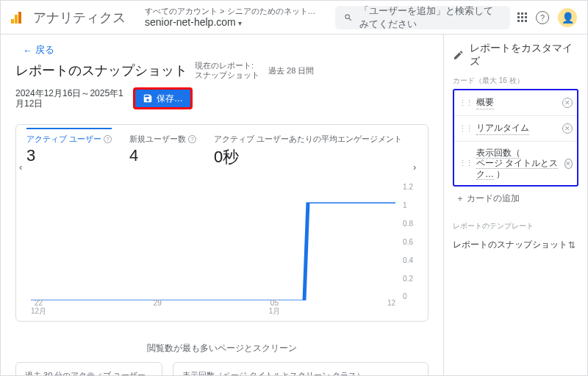  I want to click on card-item-realtime: ⋮⋮ リアルタイム ✕, so click(516, 129).